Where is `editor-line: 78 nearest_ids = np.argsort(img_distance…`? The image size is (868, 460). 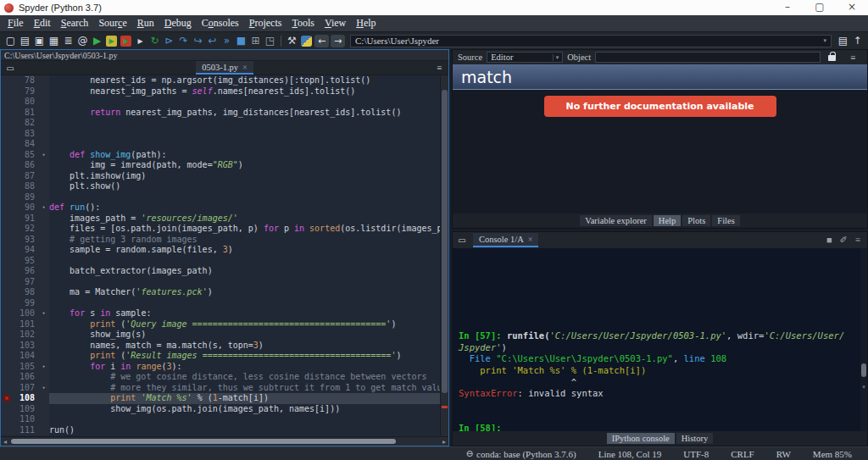 editor-line: 78 nearest_ids = np.argsort(img_distance… is located at coordinates (220, 81).